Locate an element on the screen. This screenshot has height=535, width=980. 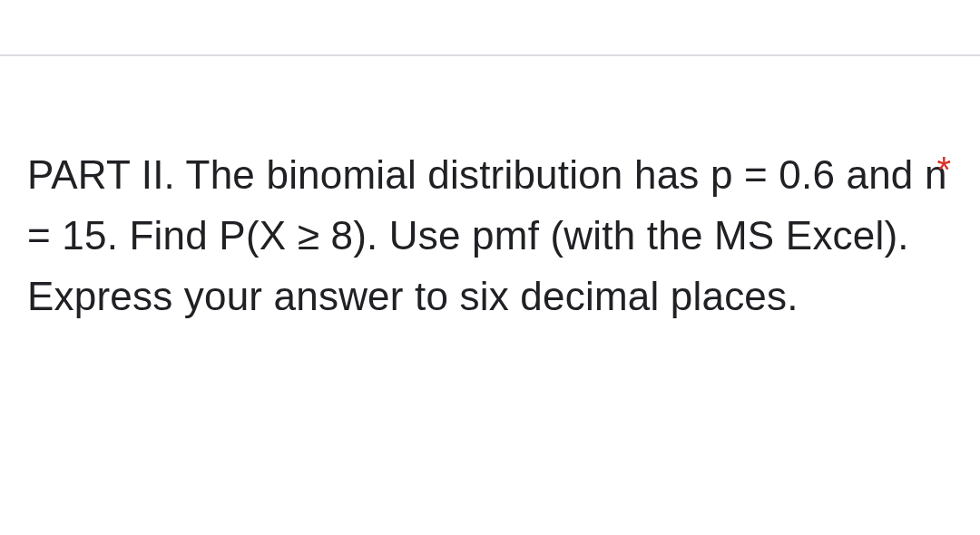
section-divider is located at coordinates (490, 55).